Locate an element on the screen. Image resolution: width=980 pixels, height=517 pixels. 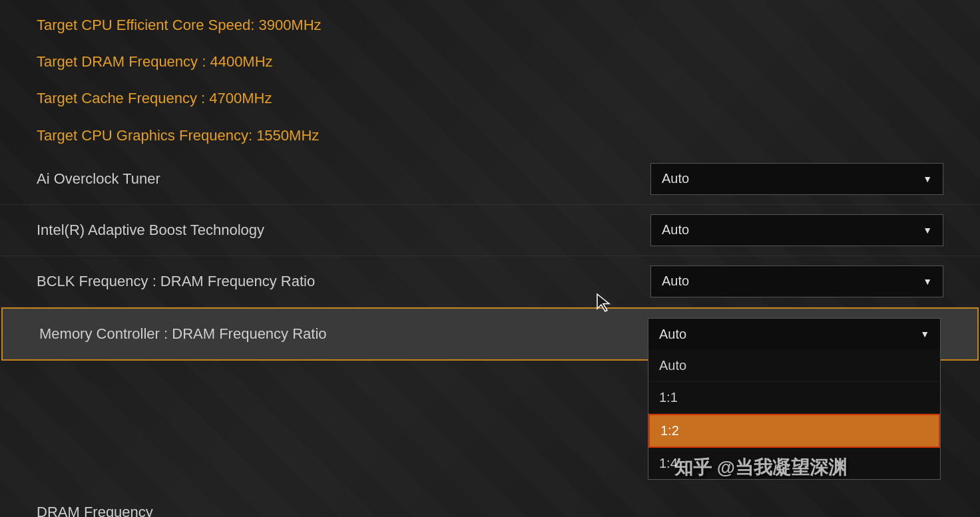
ai-overclock-tuner-selected: Auto ▼ is located at coordinates (797, 179).